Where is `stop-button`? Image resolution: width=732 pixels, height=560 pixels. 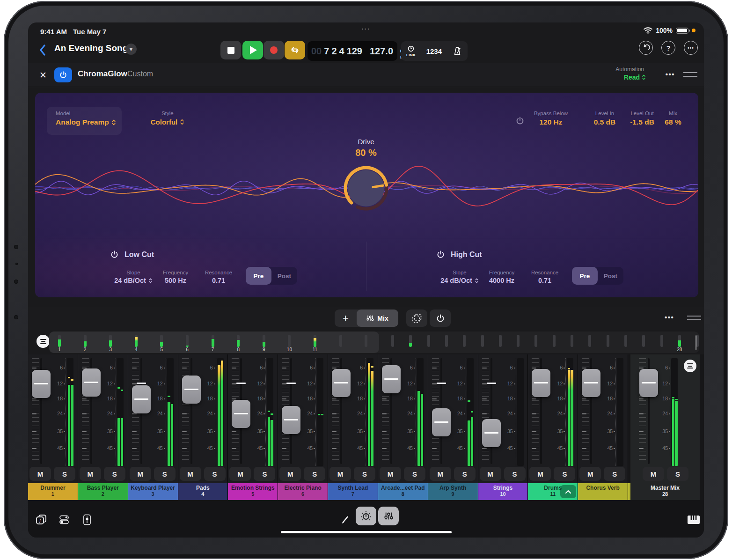 stop-button is located at coordinates (231, 50).